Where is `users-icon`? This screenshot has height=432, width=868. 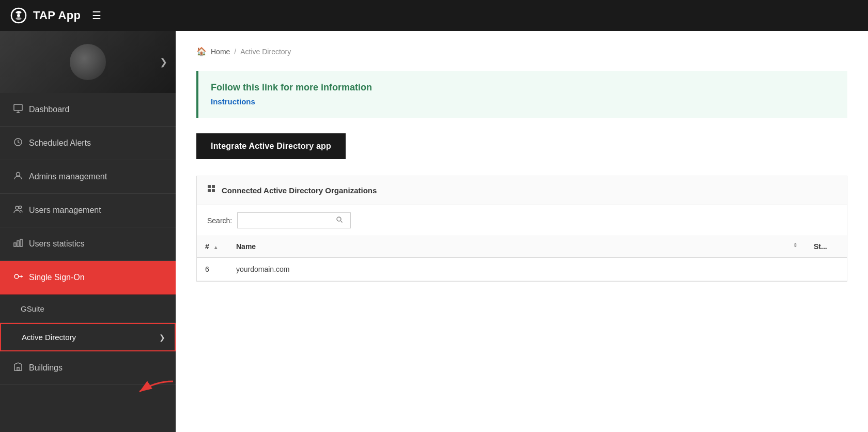
users-icon is located at coordinates (18, 211).